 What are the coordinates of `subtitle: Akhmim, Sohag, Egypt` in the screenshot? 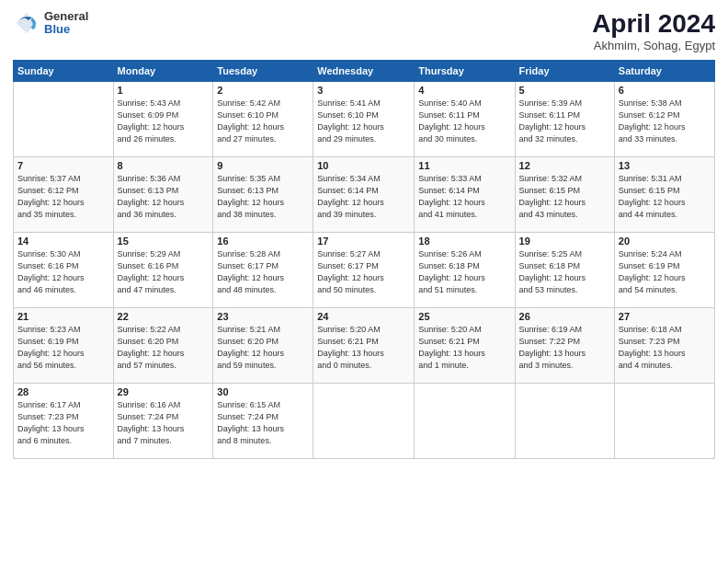 It's located at (654, 46).